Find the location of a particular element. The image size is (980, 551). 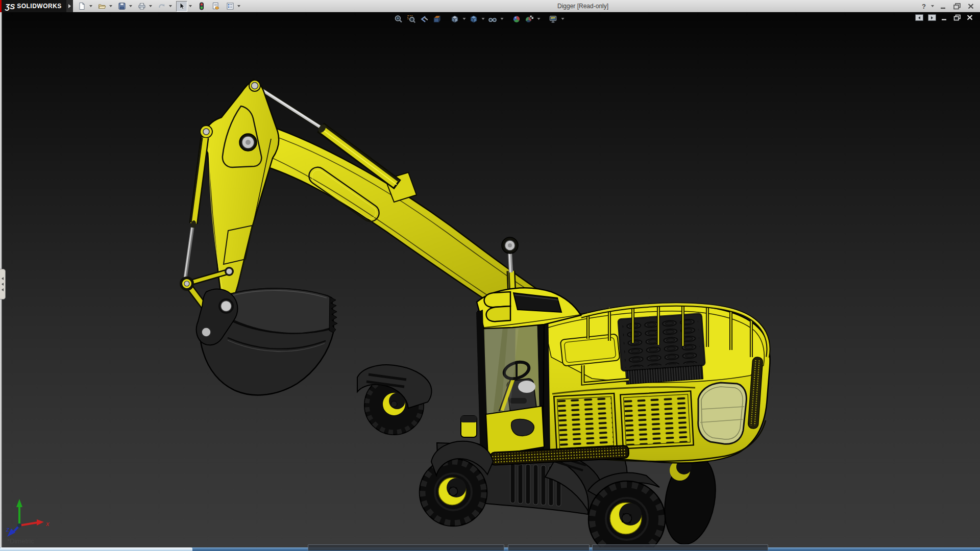

apply-scene-button is located at coordinates (529, 19).